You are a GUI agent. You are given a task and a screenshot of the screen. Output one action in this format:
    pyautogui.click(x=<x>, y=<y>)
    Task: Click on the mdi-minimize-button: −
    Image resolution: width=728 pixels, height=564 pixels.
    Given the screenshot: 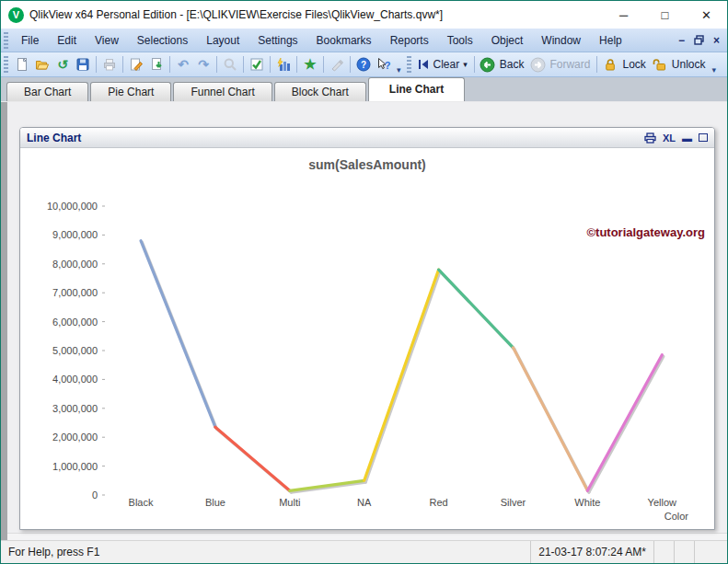 What is the action you would take?
    pyautogui.click(x=681, y=40)
    